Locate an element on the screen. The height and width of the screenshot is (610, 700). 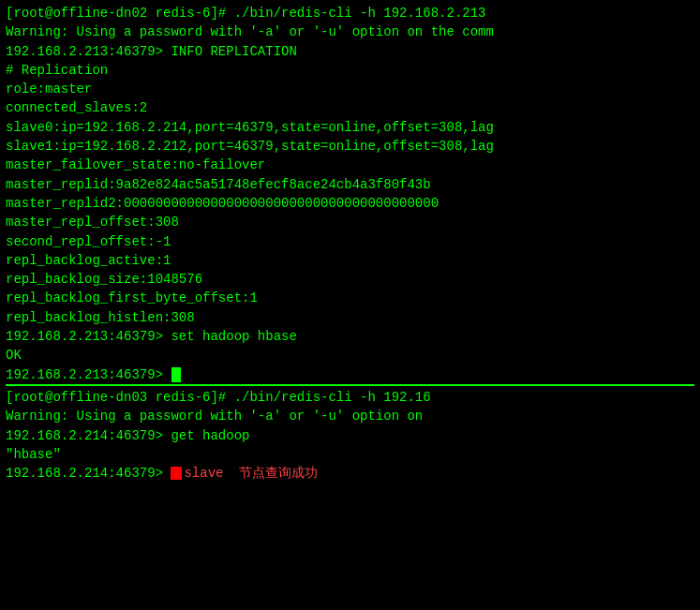
bottom-line-2: Warning: Using a password with '-a' or '… is located at coordinates (350, 416).